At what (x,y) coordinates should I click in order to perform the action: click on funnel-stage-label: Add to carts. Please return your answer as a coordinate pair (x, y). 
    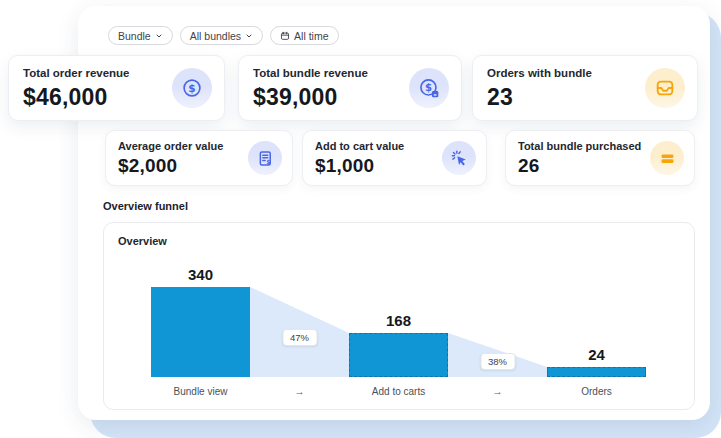
    Looking at the image, I should click on (398, 392).